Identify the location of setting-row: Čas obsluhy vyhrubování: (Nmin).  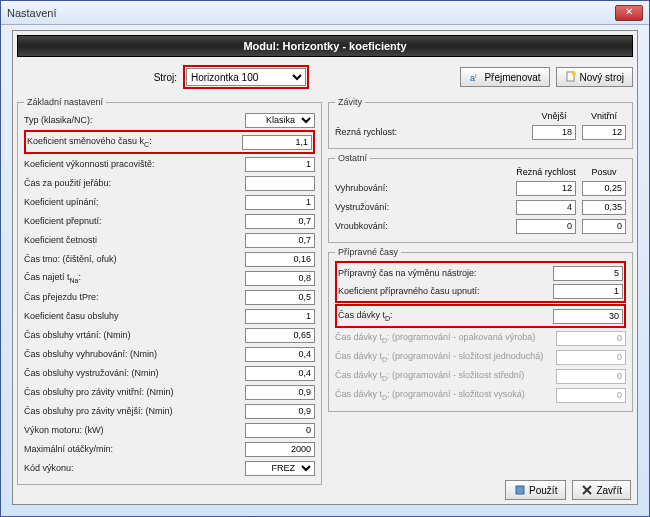
(170, 354).